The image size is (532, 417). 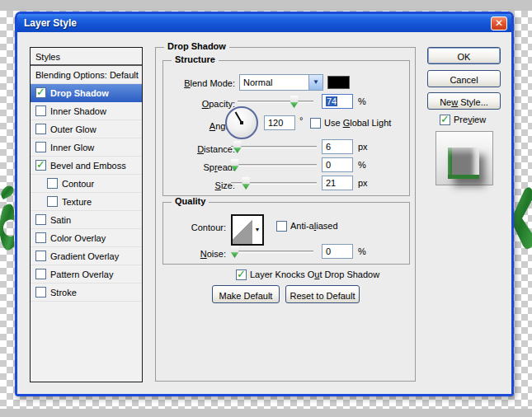 What do you see at coordinates (86, 129) in the screenshot?
I see `sidebar-item: Outer Glow` at bounding box center [86, 129].